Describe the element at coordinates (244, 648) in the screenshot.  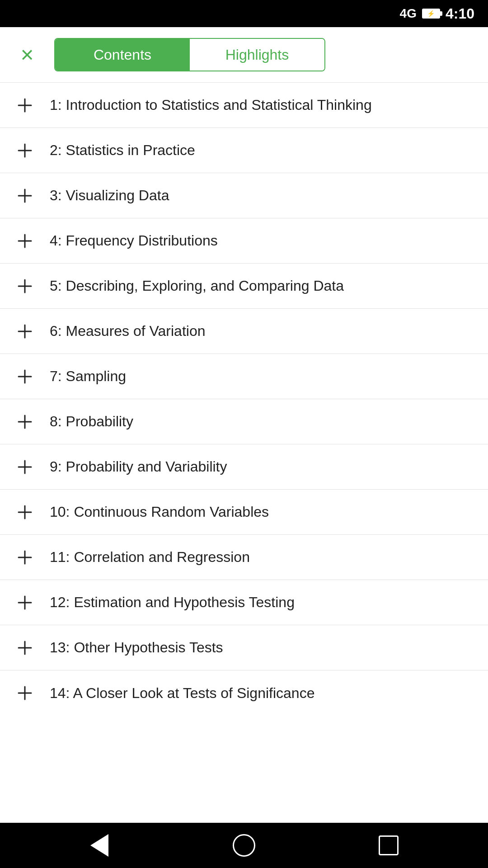
I see `chapter-item: 13: Other Hypothesis Tests` at that location.